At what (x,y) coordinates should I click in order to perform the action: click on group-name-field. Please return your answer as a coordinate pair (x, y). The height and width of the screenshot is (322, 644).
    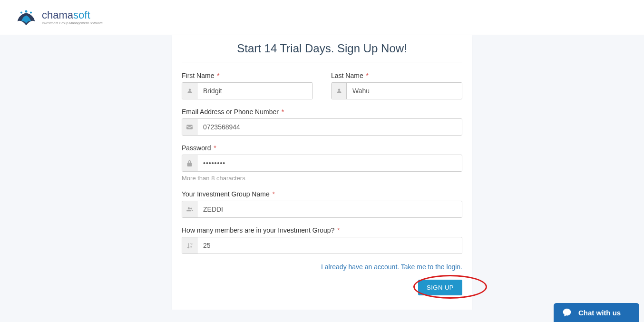
    Looking at the image, I should click on (330, 209).